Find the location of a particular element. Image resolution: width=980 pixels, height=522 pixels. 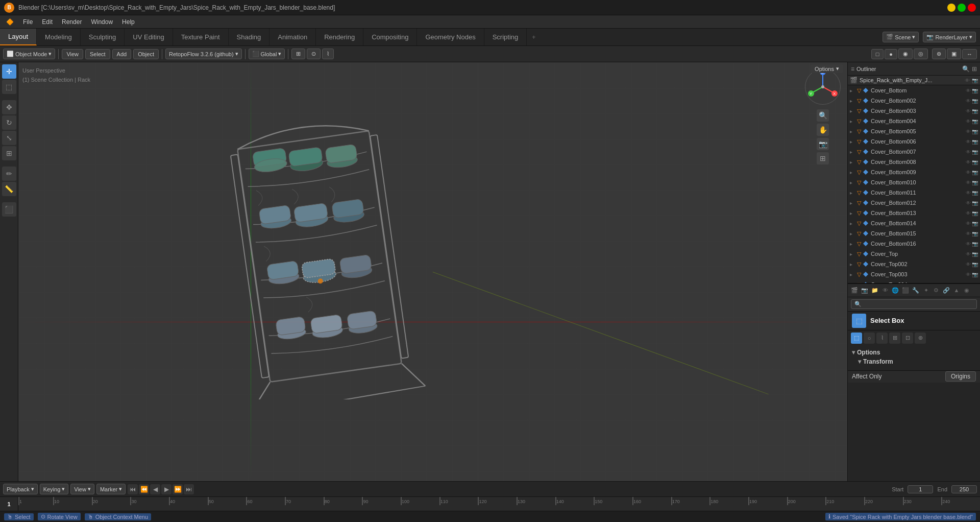

step-back-button: ⏪ is located at coordinates (144, 489).